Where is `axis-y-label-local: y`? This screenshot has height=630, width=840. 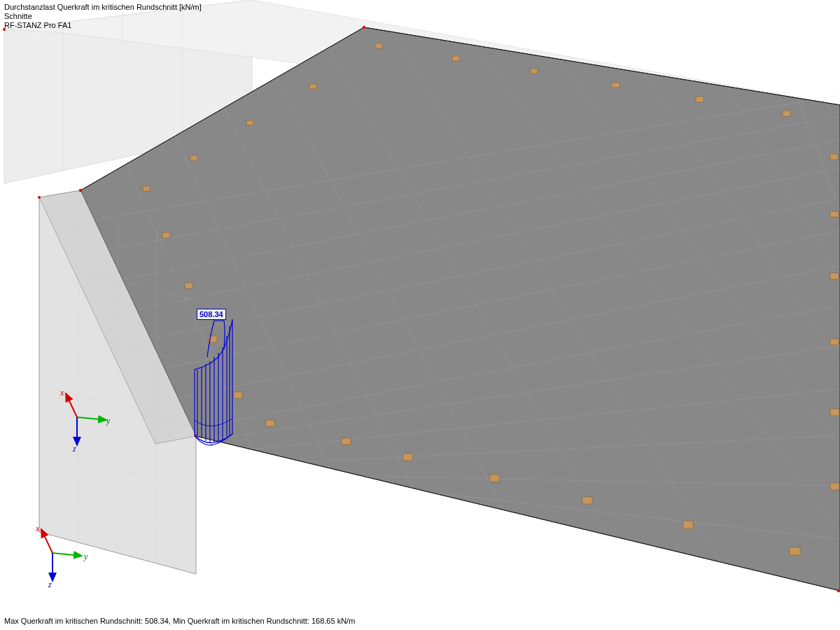 axis-y-label-local: y is located at coordinates (108, 421).